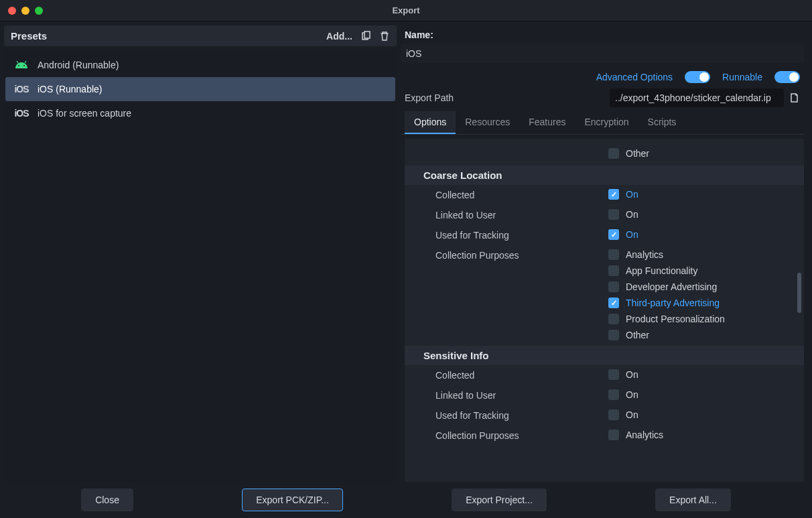 This screenshot has height=518, width=812. Describe the element at coordinates (84, 113) in the screenshot. I see `preset-label: iOS for screen capture` at that location.